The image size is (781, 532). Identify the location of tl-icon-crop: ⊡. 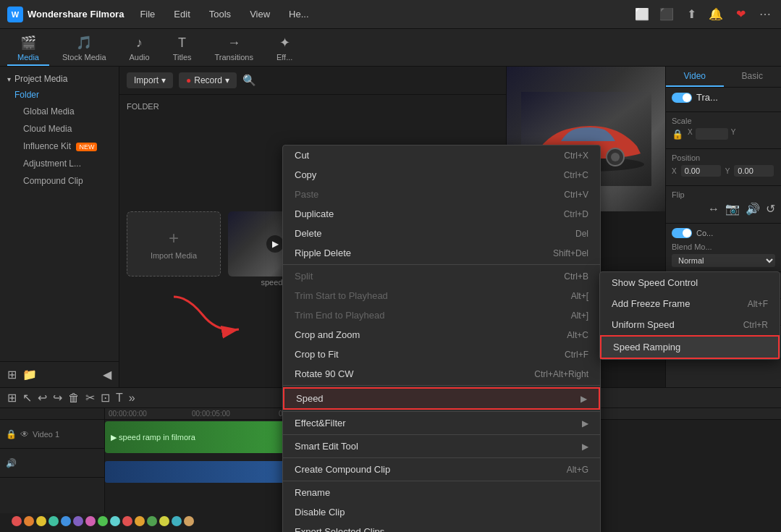
(106, 398).